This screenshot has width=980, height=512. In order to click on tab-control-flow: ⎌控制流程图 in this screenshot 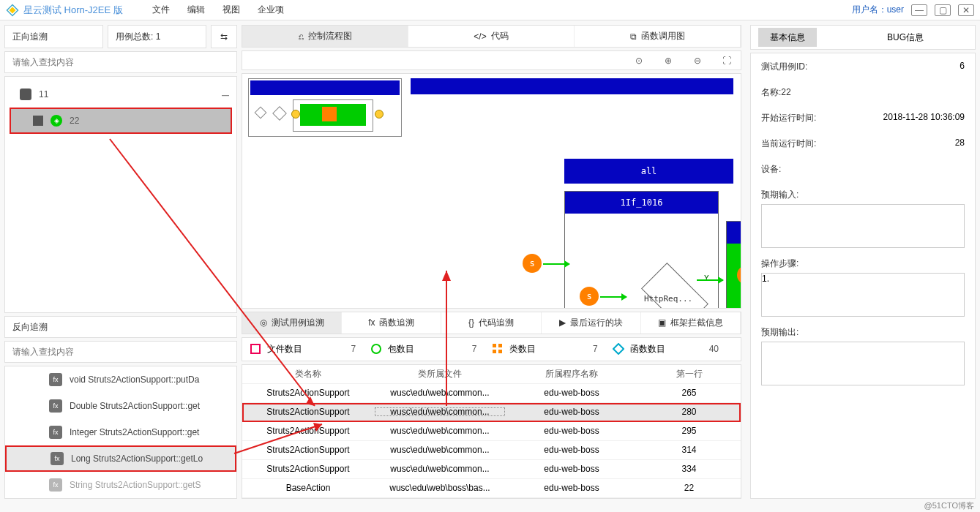, I will do `click(325, 37)`.